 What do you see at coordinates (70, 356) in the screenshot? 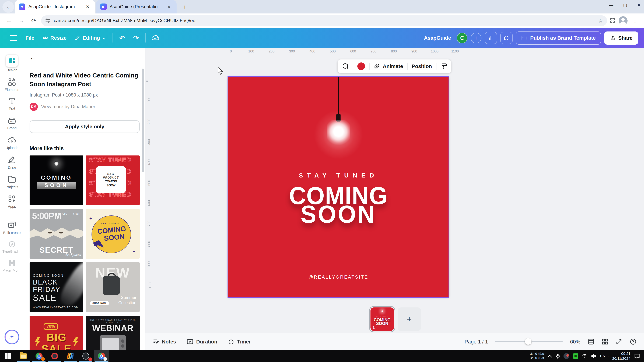
I see `taskbar-media-app` at bounding box center [70, 356].